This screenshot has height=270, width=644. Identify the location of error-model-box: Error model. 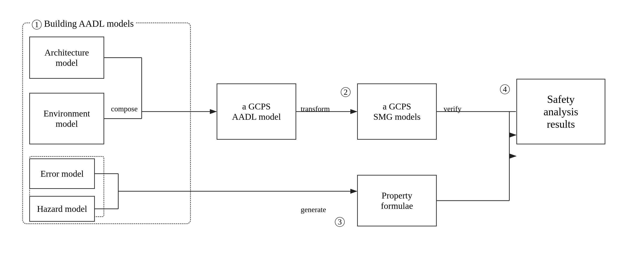
(62, 174).